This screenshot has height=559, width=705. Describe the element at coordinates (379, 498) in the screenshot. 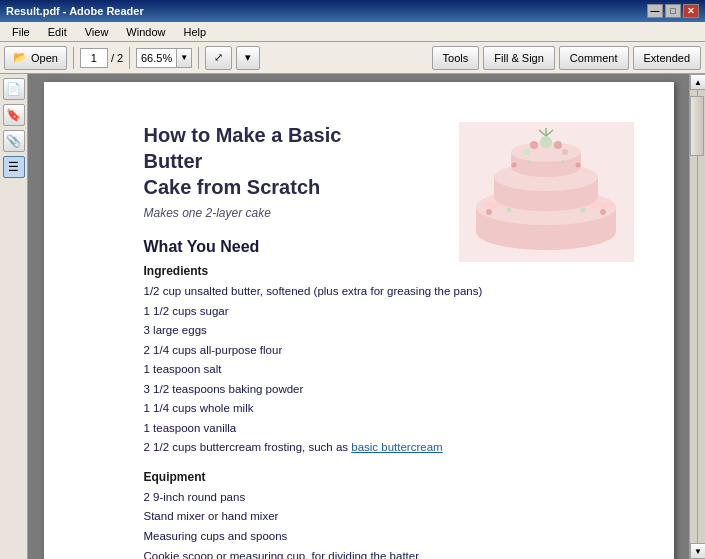

I see `equipment-0: 2 9-inch round pans` at that location.